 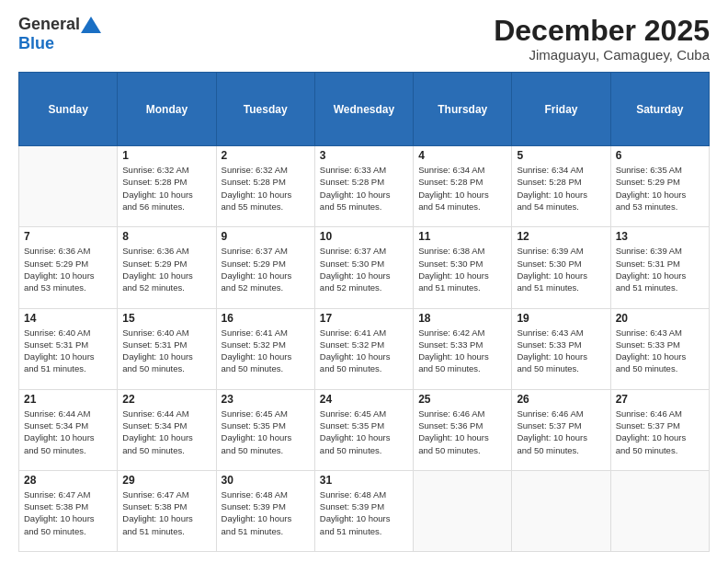 I want to click on day-number: 19, so click(x=561, y=318).